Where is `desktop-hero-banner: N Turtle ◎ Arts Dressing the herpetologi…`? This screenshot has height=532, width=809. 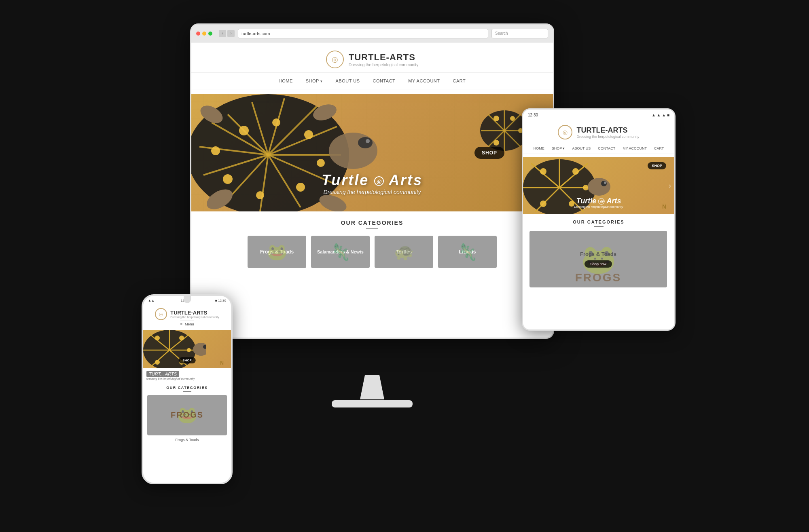 desktop-hero-banner: N Turtle ◎ Arts Dressing the herpetologi… is located at coordinates (372, 153).